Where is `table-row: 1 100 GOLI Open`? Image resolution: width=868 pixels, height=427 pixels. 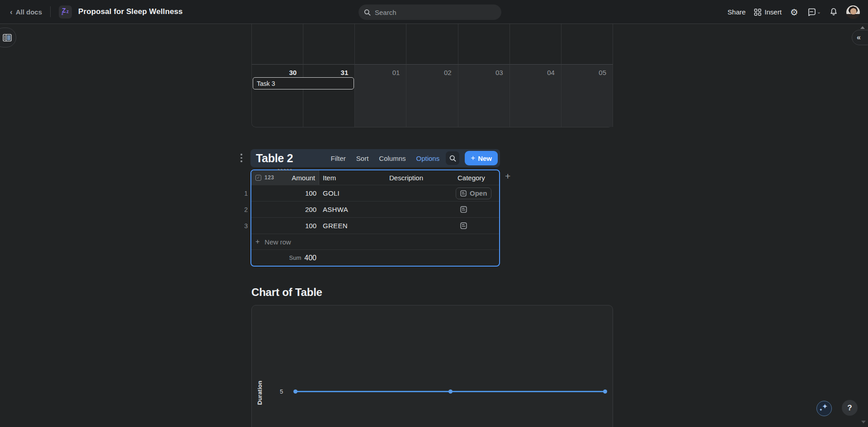 table-row: 1 100 GOLI Open is located at coordinates (375, 193).